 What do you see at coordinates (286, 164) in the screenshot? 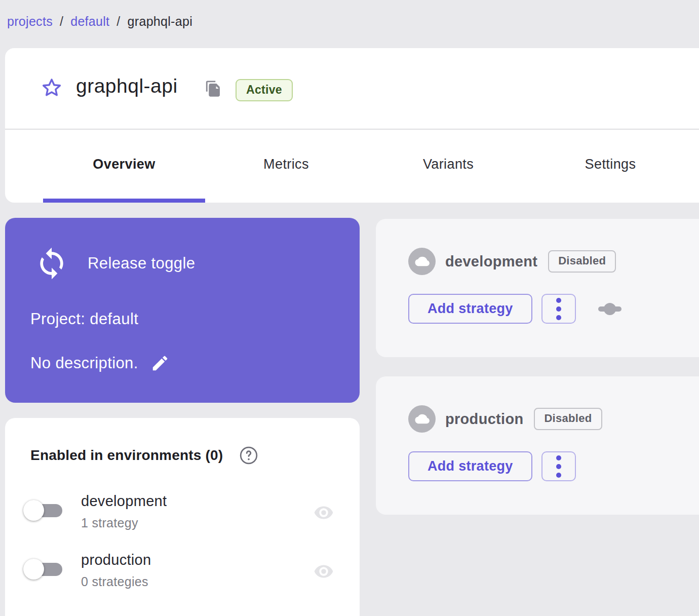
I see `tab-metrics: Metrics` at bounding box center [286, 164].